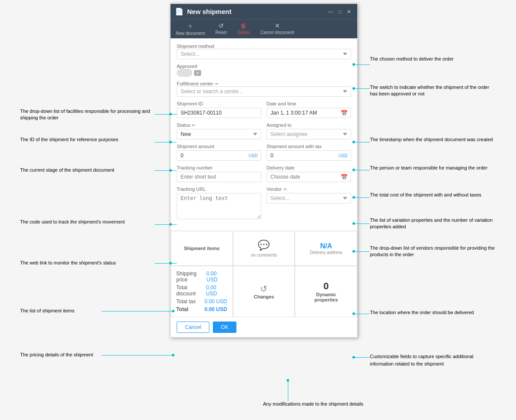 The image size is (516, 420). Describe the element at coordinates (221, 29) in the screenshot. I see `reset-button: ↺ Reset` at that location.